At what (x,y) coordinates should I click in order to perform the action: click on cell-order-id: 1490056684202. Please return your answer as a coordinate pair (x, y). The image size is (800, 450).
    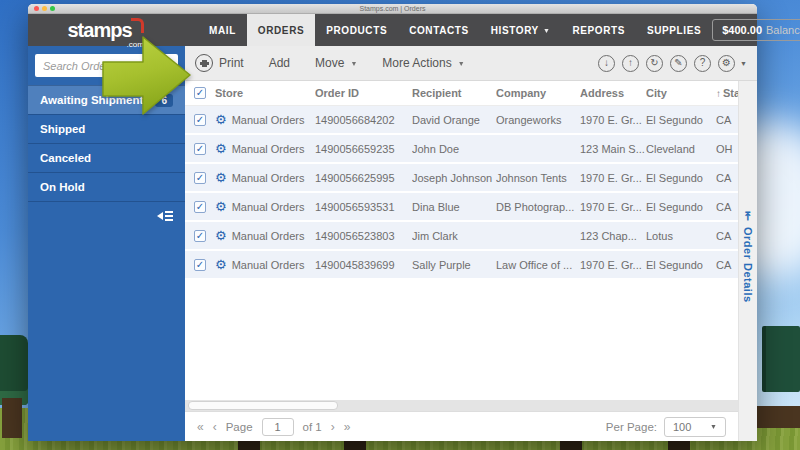
    Looking at the image, I should click on (364, 120).